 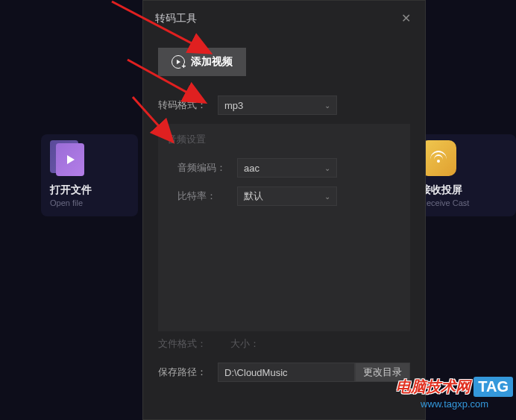 I want to click on close-button: ✕, so click(x=406, y=18).